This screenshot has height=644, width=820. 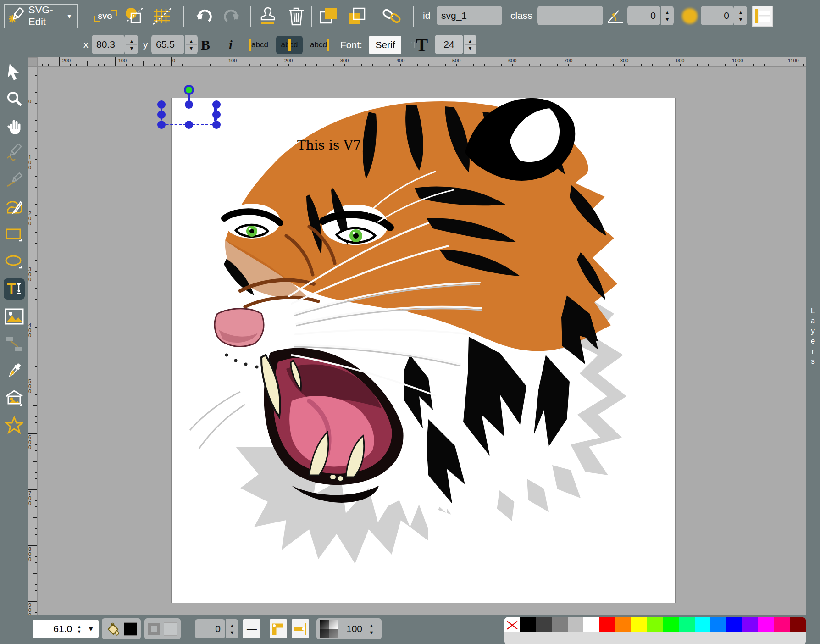 I want to click on selection-handle-sw, so click(x=161, y=125).